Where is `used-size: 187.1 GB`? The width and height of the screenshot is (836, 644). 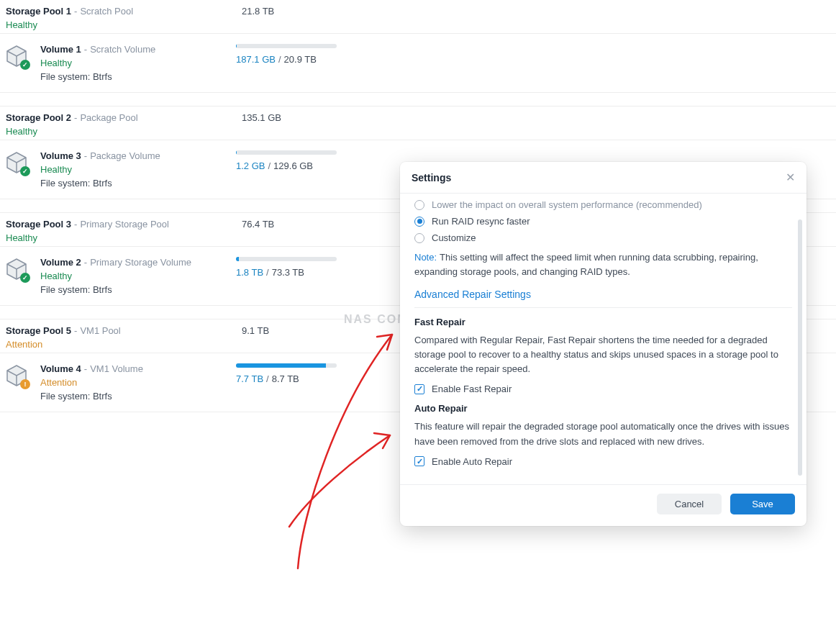 used-size: 187.1 GB is located at coordinates (256, 59).